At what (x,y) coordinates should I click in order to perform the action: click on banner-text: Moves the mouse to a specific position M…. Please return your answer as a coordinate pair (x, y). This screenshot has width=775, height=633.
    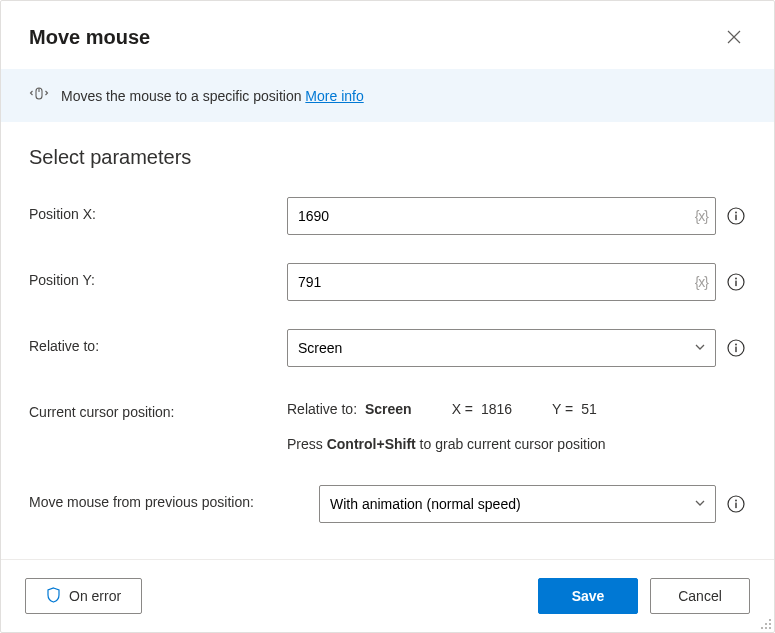
    Looking at the image, I should click on (212, 96).